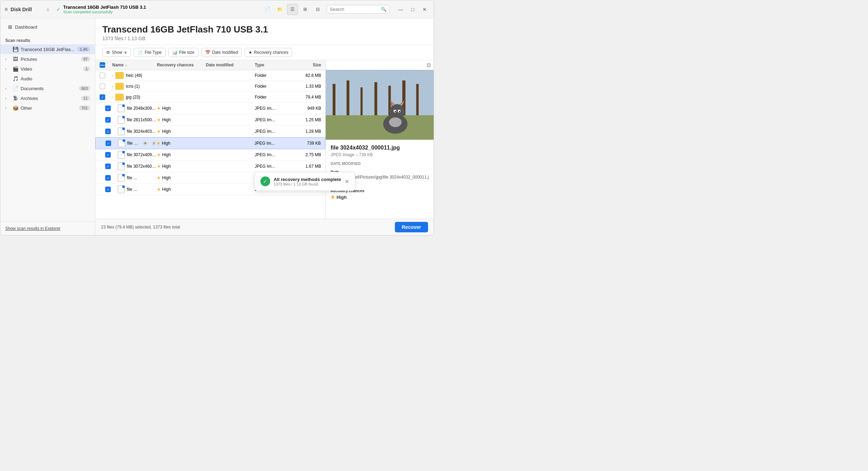 This screenshot has width=868, height=471. What do you see at coordinates (48, 69) in the screenshot?
I see `sidebar-item-video: › 🎬 Video 1` at bounding box center [48, 69].